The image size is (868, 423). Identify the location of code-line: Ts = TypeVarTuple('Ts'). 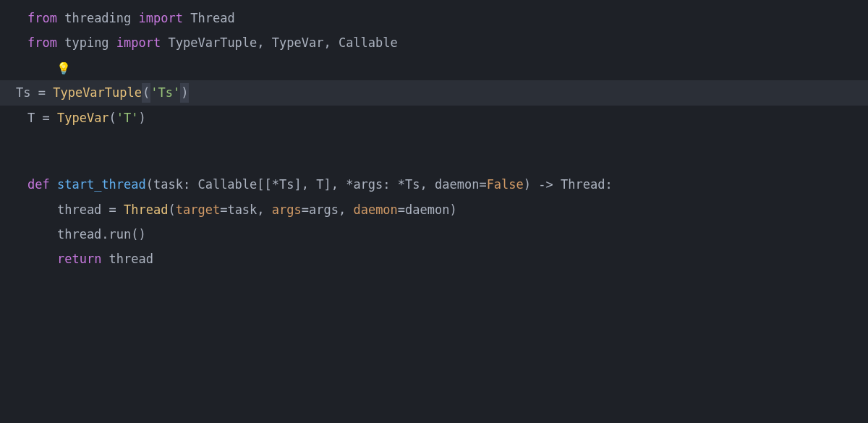
(434, 93).